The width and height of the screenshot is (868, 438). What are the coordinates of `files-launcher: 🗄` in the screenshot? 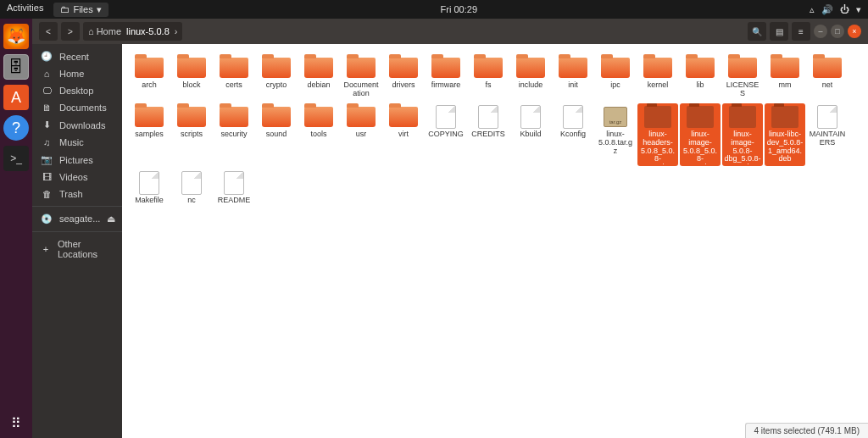 It's located at (16, 67).